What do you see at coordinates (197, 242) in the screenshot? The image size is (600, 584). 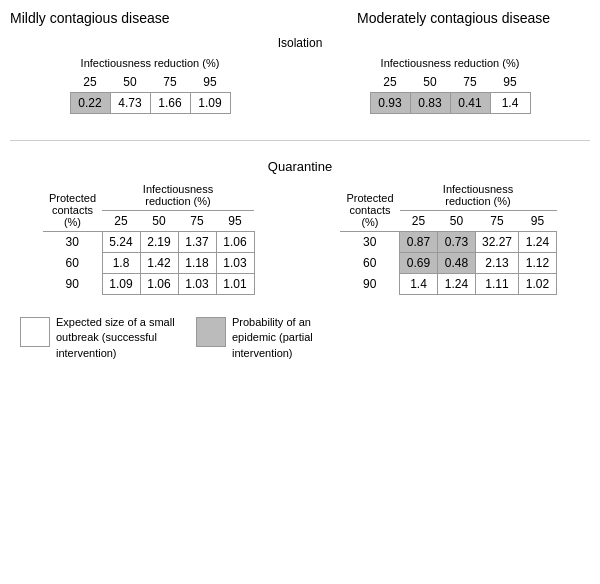 I see `mild-q-30-75: 1.37` at bounding box center [197, 242].